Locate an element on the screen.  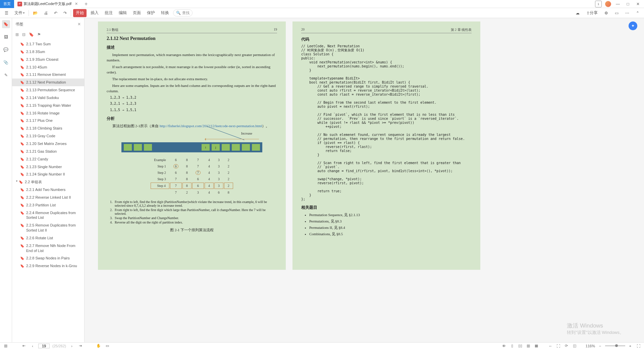
menu-convert: 转换 is located at coordinates (165, 13).